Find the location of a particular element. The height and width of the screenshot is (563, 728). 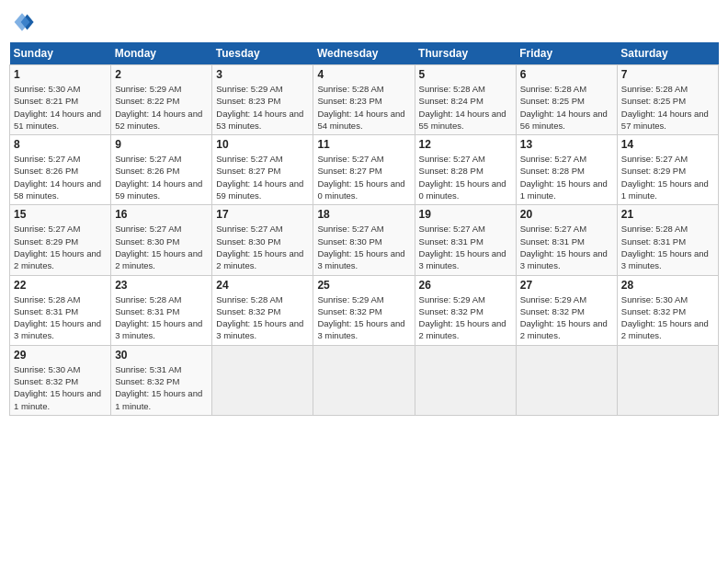

header-day-tuesday: Tuesday is located at coordinates (263, 53).